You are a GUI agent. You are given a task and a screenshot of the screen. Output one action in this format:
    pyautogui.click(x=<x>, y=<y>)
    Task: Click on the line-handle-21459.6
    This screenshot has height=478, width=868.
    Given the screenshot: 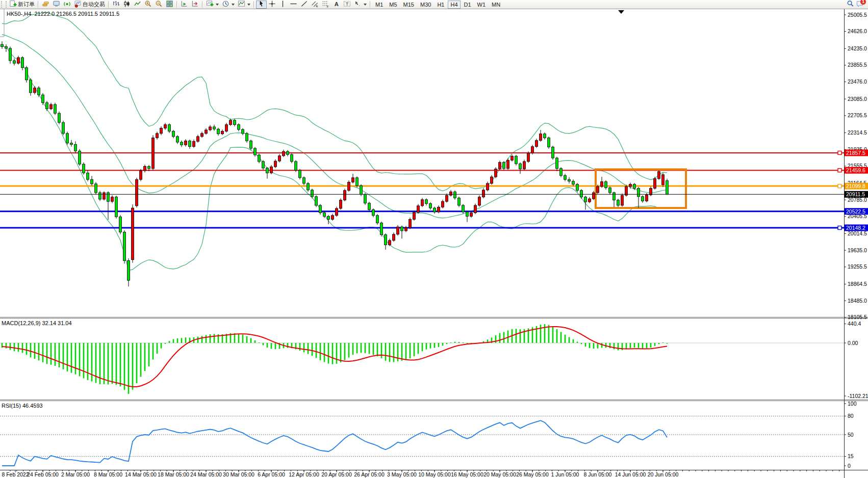 What is the action you would take?
    pyautogui.click(x=839, y=170)
    